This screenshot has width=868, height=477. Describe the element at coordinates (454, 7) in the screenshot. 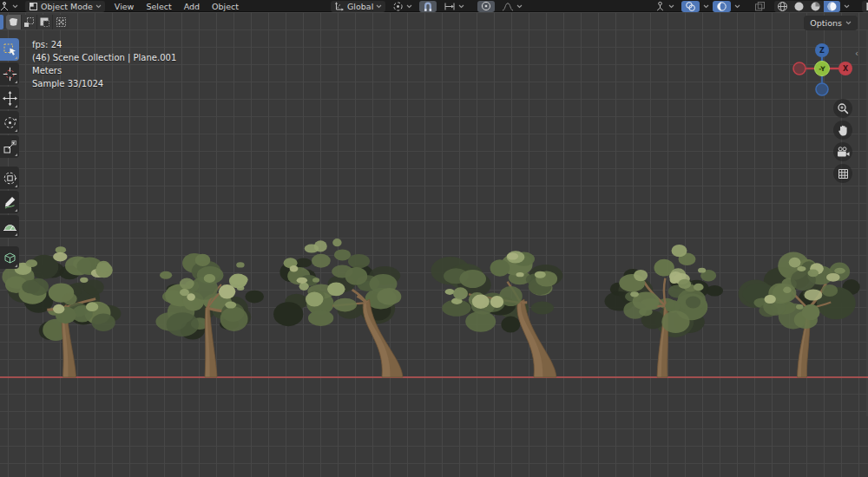

I see `snap-target-dropdown` at that location.